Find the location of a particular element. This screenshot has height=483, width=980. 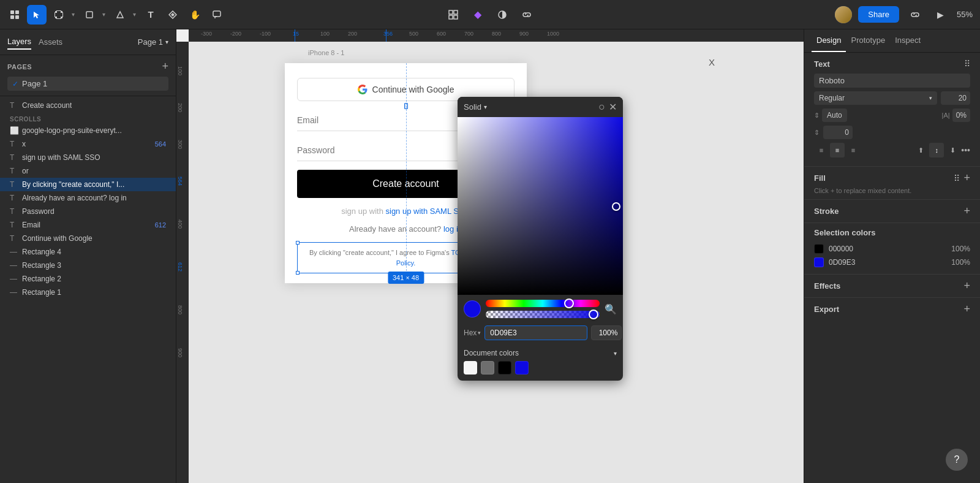

doc-colors-header: Document colors ▾ is located at coordinates (540, 355).